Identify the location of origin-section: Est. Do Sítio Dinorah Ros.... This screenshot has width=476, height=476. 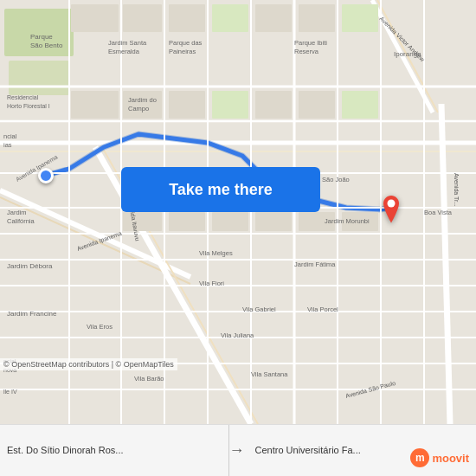
(114, 450).